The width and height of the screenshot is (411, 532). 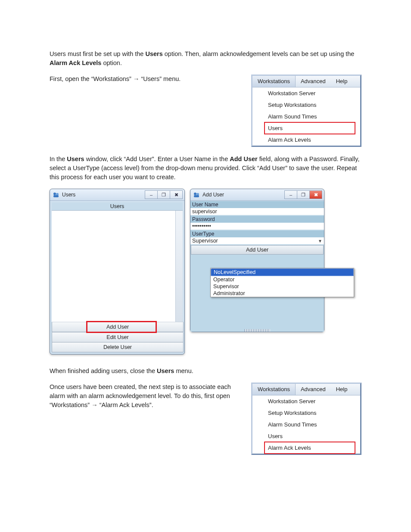 What do you see at coordinates (118, 327) in the screenshot?
I see `add-user-button: Add User` at bounding box center [118, 327].